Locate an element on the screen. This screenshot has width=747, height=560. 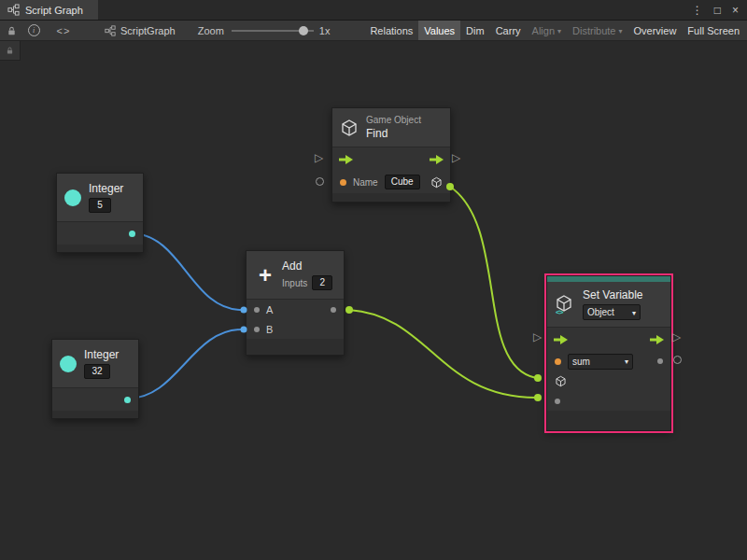
graph-lock-corner-button is located at coordinates (10, 50).